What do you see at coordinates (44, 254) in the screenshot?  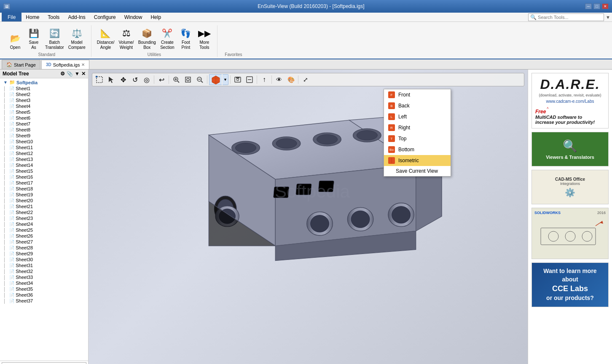 I see `tree-item-sheet29: │📄Sheet29` at bounding box center [44, 254].